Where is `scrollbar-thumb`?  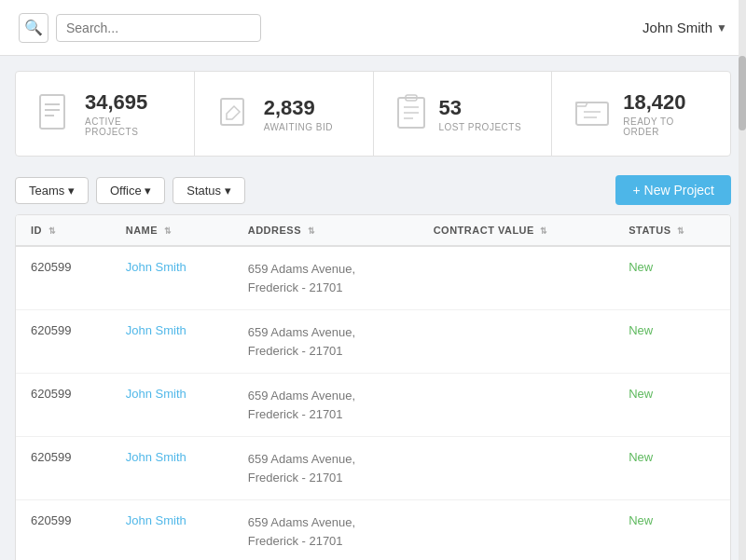 scrollbar-thumb is located at coordinates (742, 93).